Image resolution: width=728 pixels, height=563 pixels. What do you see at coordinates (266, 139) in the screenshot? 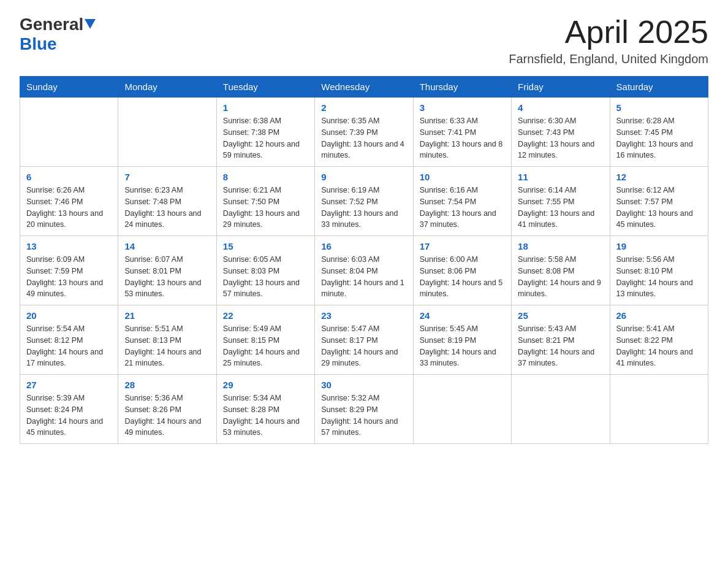
I see `day-info: Sunrise: 6:38 AMSunset: 7:38 PMDaylight:…` at bounding box center [266, 139].